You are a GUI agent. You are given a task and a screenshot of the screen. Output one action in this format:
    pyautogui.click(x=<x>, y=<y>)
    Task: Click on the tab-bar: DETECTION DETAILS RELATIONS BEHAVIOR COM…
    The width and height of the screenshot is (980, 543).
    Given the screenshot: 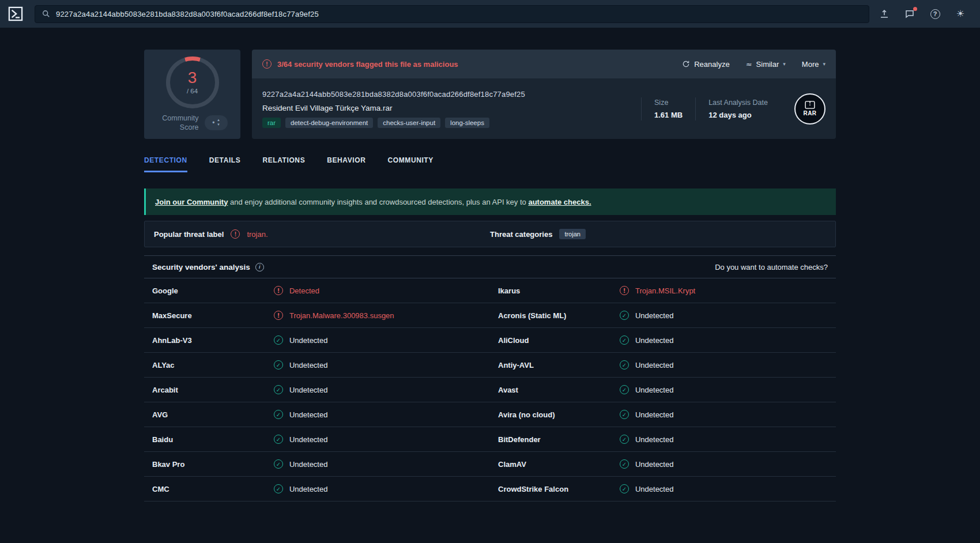 What is the action you would take?
    pyautogui.click(x=490, y=164)
    